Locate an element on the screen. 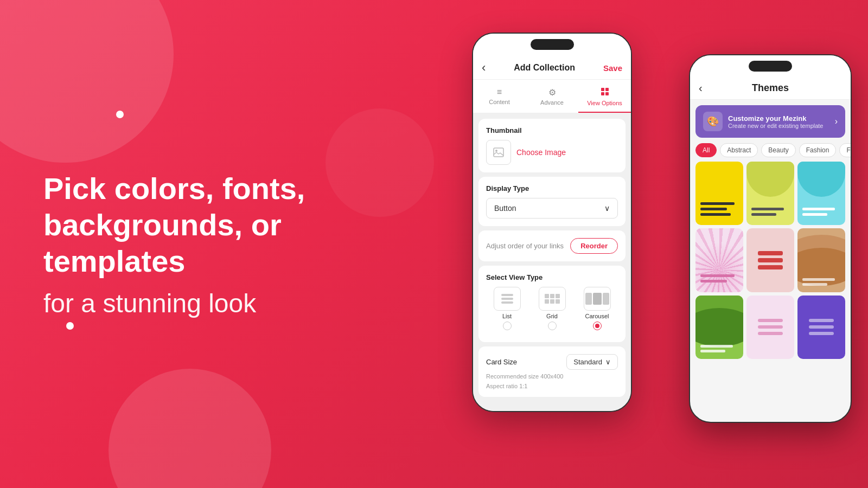 The width and height of the screenshot is (868, 488). view-type-grid-item: Grid is located at coordinates (552, 309).